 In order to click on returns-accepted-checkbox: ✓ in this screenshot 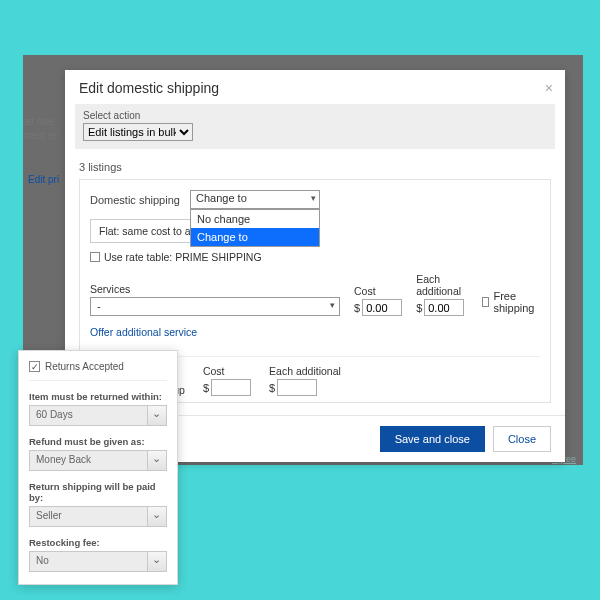, I will do `click(34, 366)`.